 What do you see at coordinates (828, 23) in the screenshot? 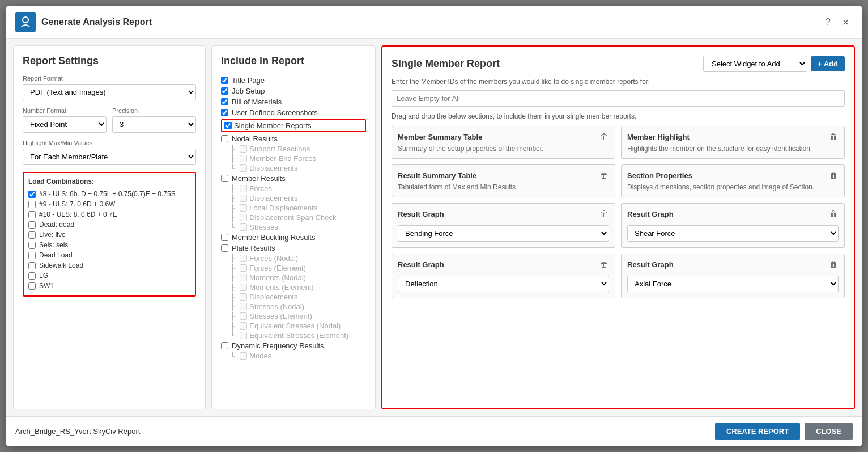
I see `help-button: ?` at bounding box center [828, 23].